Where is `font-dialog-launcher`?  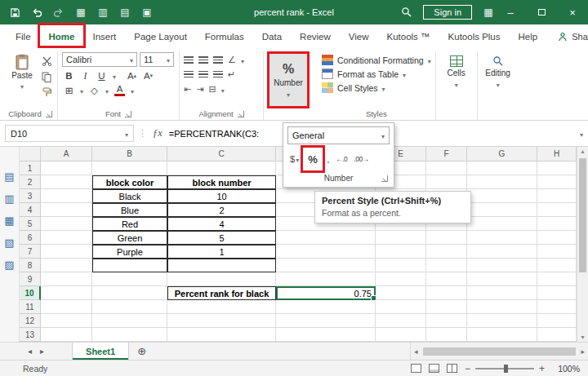
font-dialog-launcher is located at coordinates (128, 114).